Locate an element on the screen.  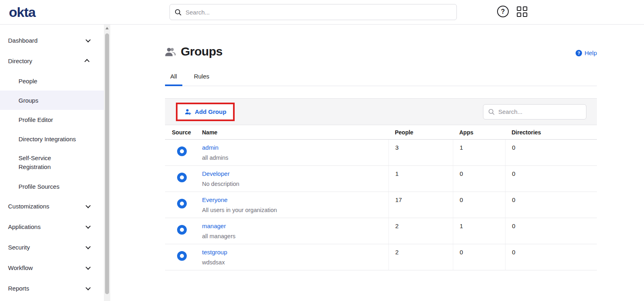
column-header-people: People is located at coordinates (421, 132).